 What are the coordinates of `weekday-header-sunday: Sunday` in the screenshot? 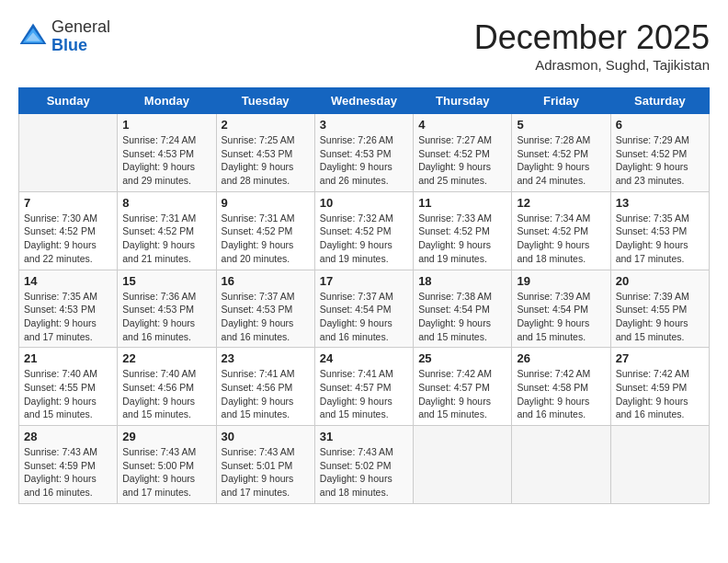 It's located at (68, 101).